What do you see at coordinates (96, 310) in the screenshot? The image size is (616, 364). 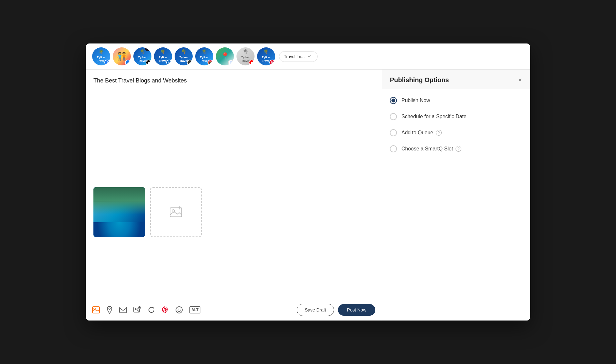 I see `image-icon` at bounding box center [96, 310].